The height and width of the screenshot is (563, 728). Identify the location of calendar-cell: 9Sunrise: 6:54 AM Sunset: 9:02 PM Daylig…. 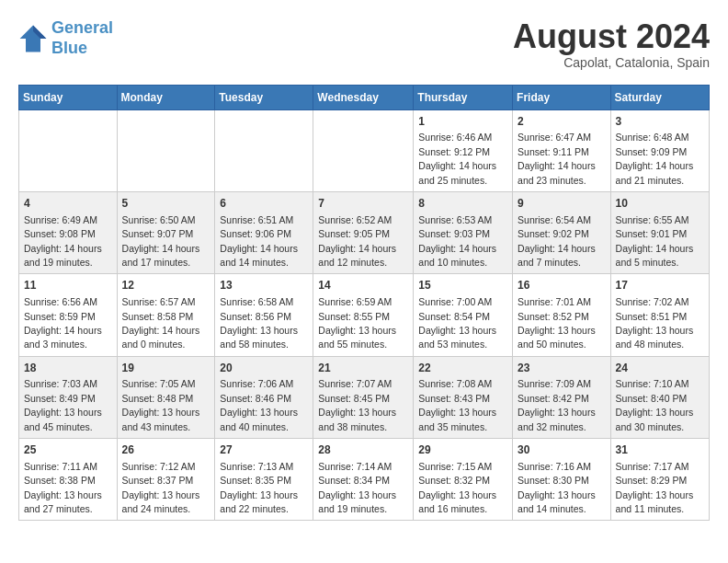
(563, 232).